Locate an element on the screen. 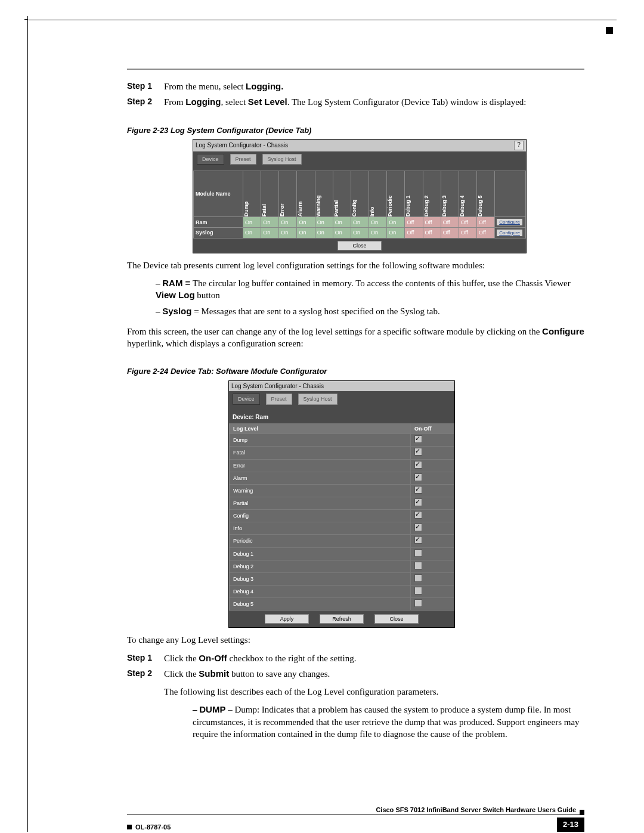  table-row: Warning is located at coordinates (342, 490).